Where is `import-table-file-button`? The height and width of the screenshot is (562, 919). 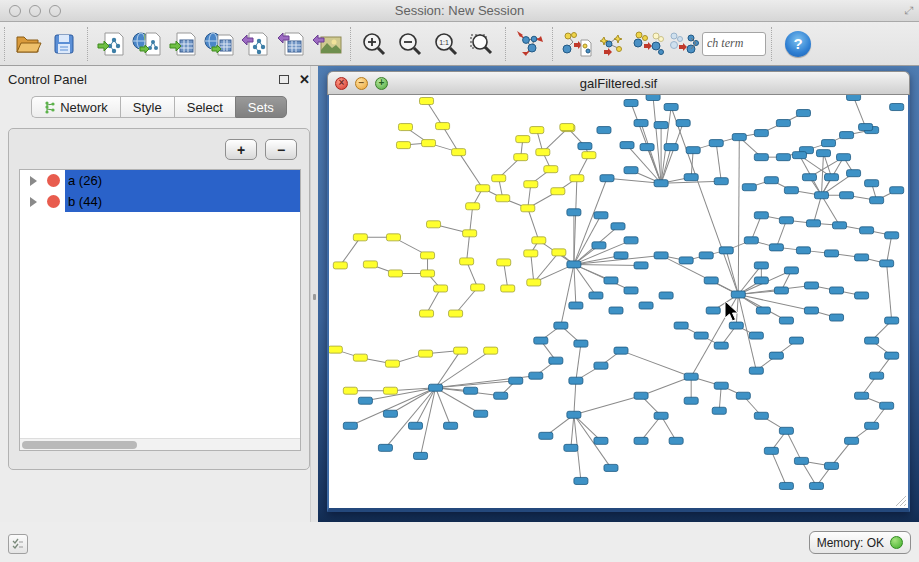 import-table-file-button is located at coordinates (183, 44).